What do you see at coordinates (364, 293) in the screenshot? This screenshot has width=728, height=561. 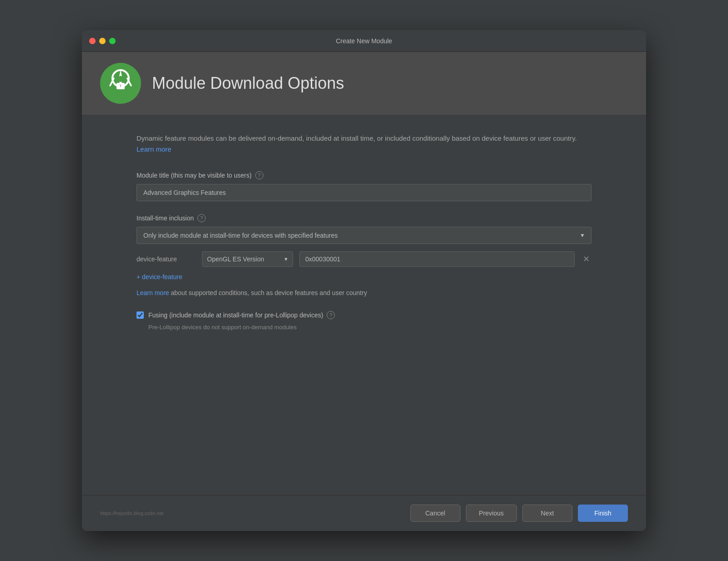 I see `learn-more-conditions: Learn more about supported conditions, s…` at bounding box center [364, 293].